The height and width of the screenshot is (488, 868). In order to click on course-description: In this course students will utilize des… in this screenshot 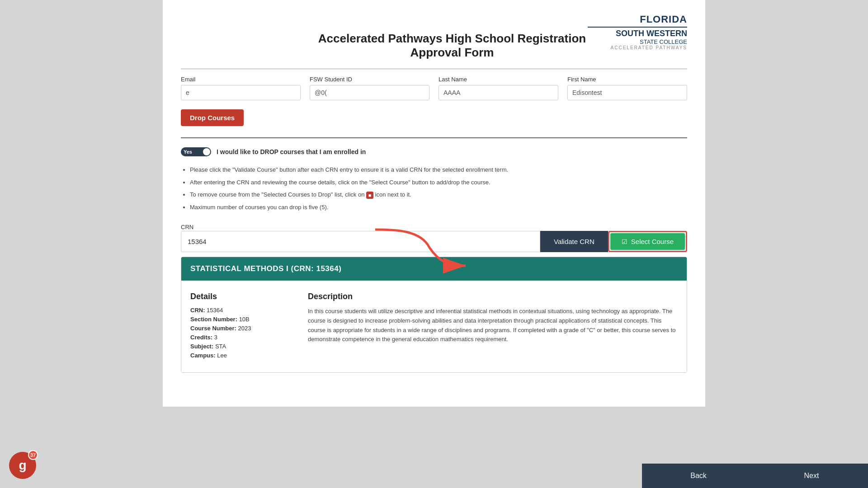, I will do `click(493, 325)`.